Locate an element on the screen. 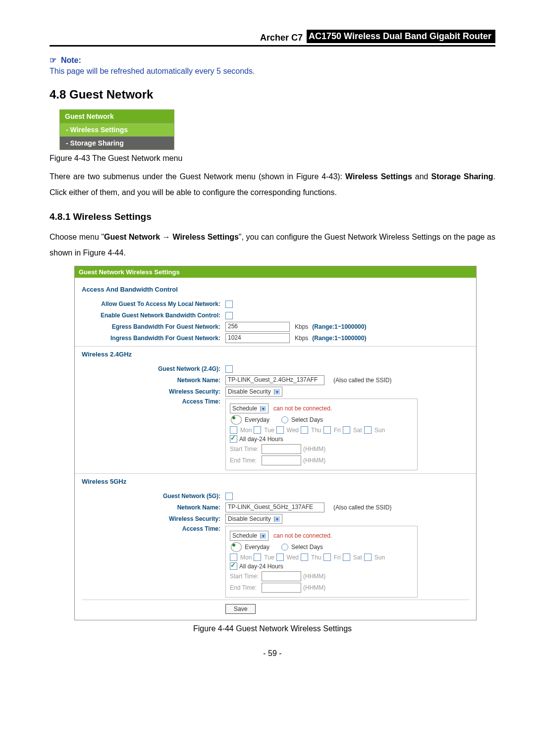 The width and height of the screenshot is (535, 756). schedule-warning-5: can not be connected. is located at coordinates (303, 536).